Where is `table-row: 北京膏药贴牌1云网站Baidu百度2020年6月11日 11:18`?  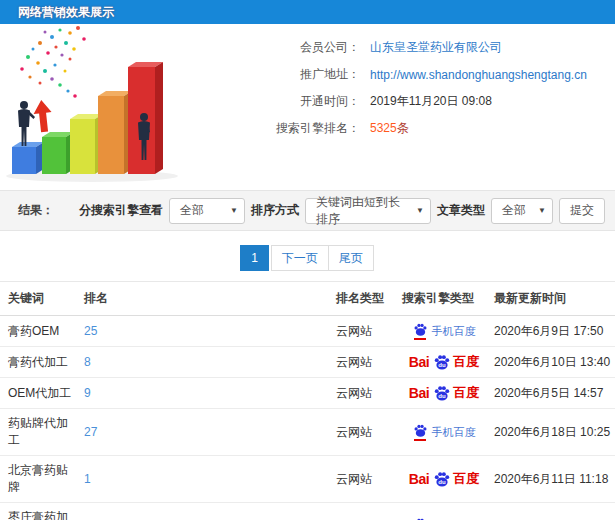 table-row: 北京膏药贴牌1云网站Baidu百度2020年6月11日 11:18 is located at coordinates (308, 480).